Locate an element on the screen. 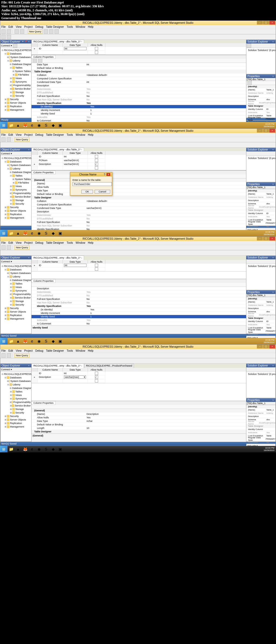 The height and width of the screenshot is (644, 276). chrome-icon: ◉ is located at coordinates (39, 125).